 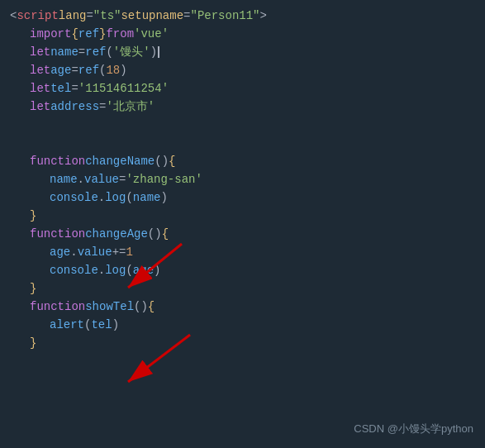 I want to click on watermark: CSDN @小馒头学python, so click(x=413, y=429).